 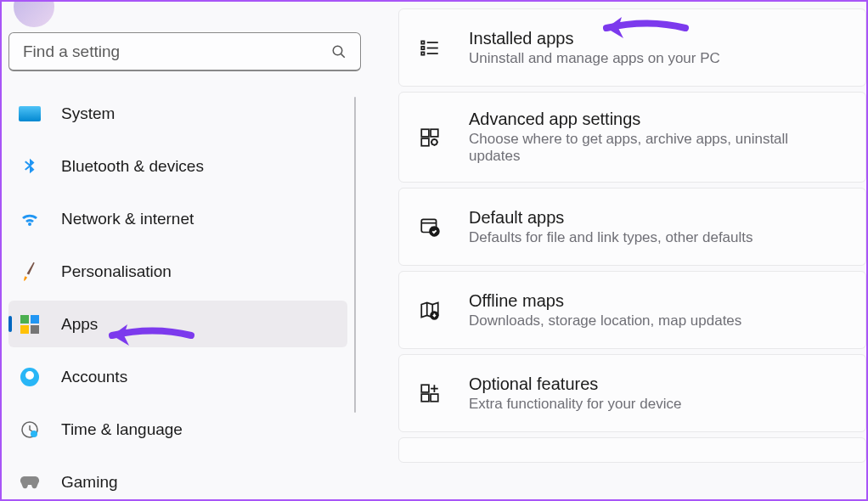 I want to click on sidebar-item-label: Time & language, so click(x=122, y=430).